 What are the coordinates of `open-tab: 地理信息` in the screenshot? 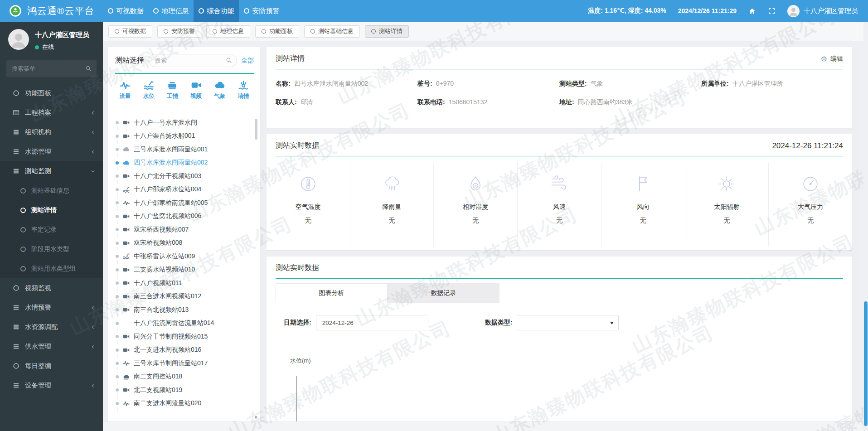 It's located at (228, 32).